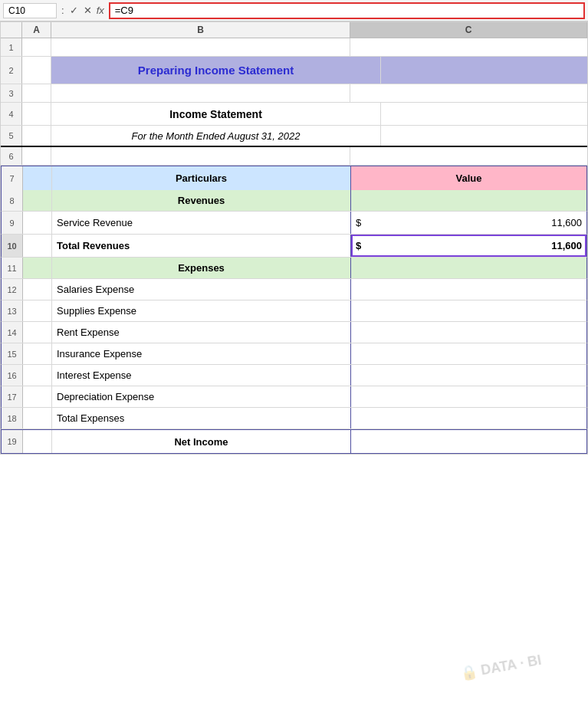  What do you see at coordinates (94, 376) in the screenshot?
I see `interest-label: Interest Expense` at bounding box center [94, 376].